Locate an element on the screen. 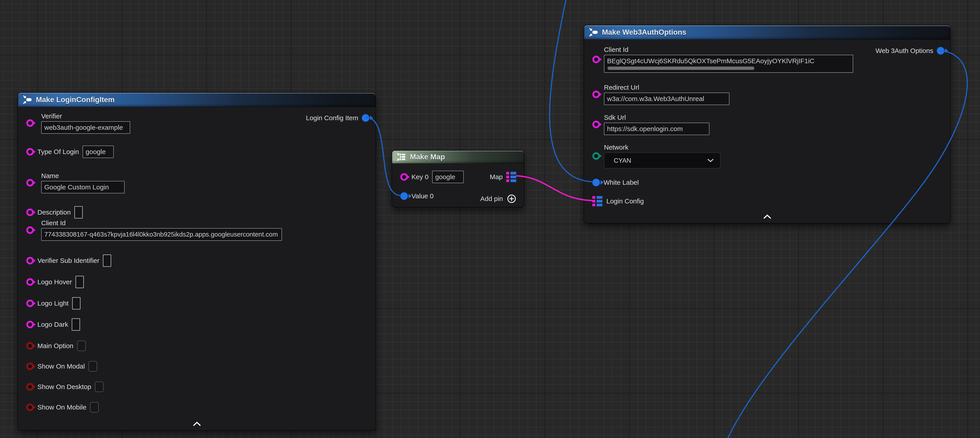 The height and width of the screenshot is (438, 980). row-logo-dark: Logo Dark is located at coordinates (53, 325).